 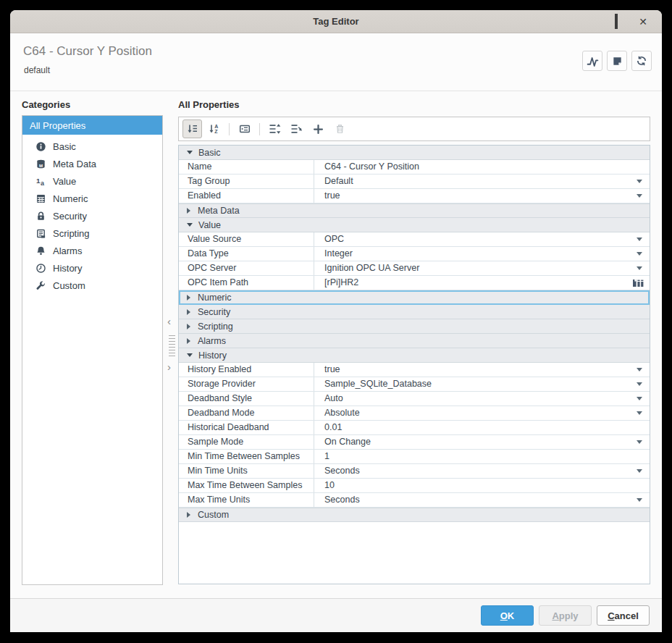 I want to click on diagnostics-button, so click(x=592, y=61).